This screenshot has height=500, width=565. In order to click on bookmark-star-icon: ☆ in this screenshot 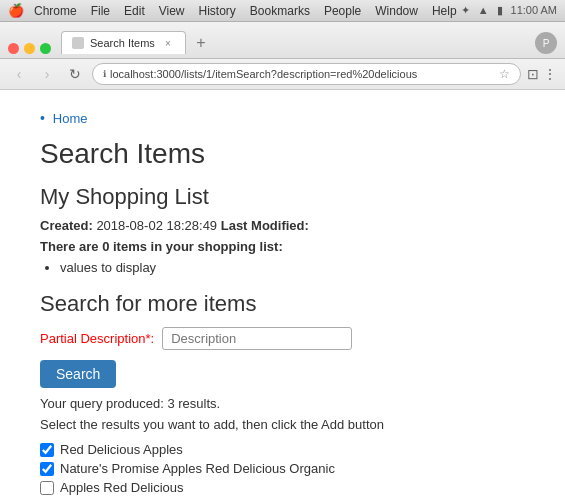, I will do `click(504, 74)`.